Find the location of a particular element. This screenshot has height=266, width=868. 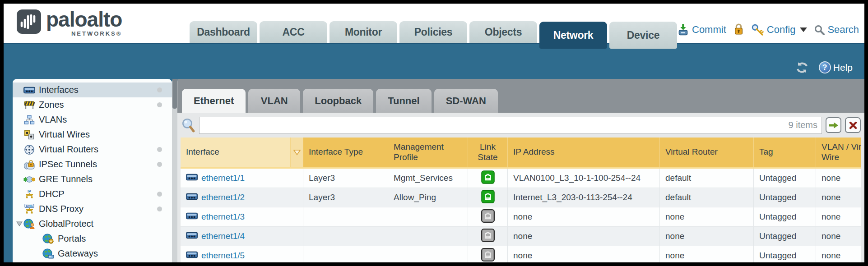

column-header-label: Management Profile is located at coordinates (428, 152).